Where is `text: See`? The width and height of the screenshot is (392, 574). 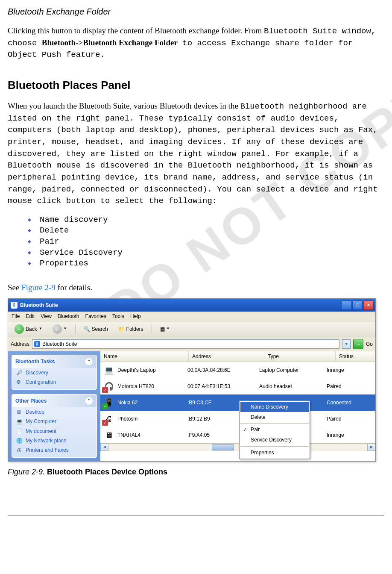
text: See is located at coordinates (15, 287).